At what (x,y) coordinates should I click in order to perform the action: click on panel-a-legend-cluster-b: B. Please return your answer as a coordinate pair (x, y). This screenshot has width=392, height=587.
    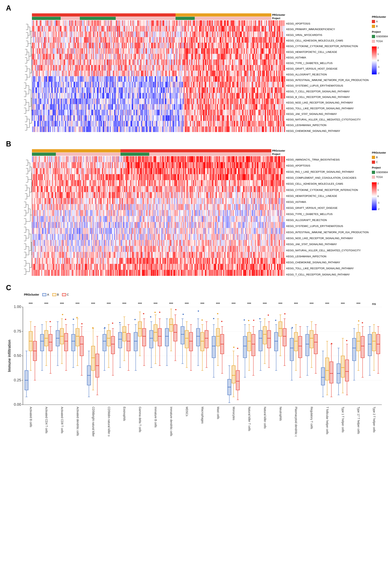
    Looking at the image, I should click on (380, 26).